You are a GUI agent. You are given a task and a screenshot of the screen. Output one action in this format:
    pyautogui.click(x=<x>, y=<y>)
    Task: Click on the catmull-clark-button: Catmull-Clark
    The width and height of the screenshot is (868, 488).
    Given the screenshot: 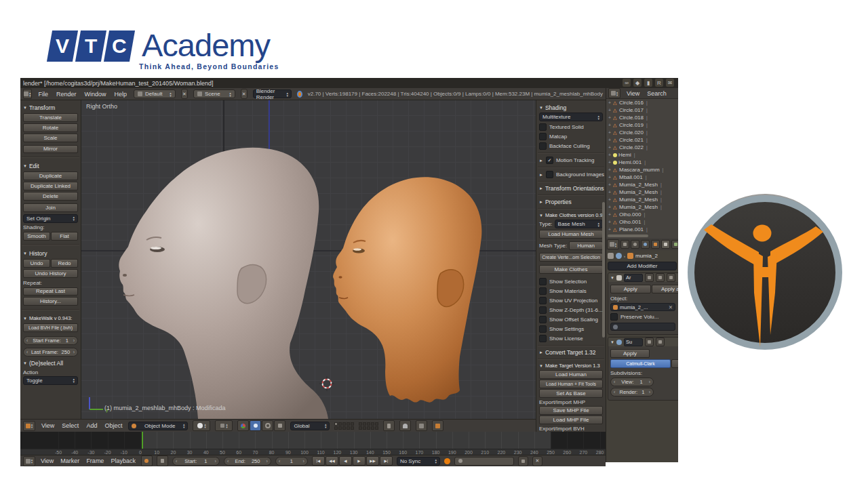 What is the action you would take?
    pyautogui.click(x=640, y=363)
    